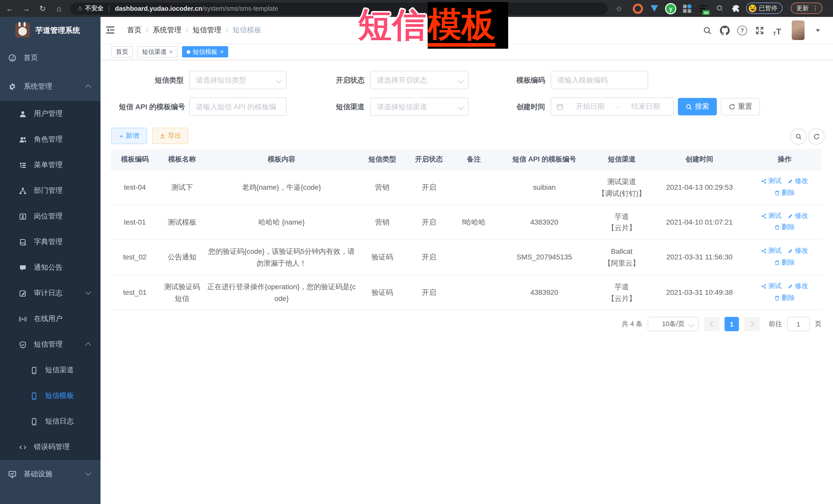  Describe the element at coordinates (50, 87) in the screenshot. I see `sidebar-item-system: 系统管理` at that location.